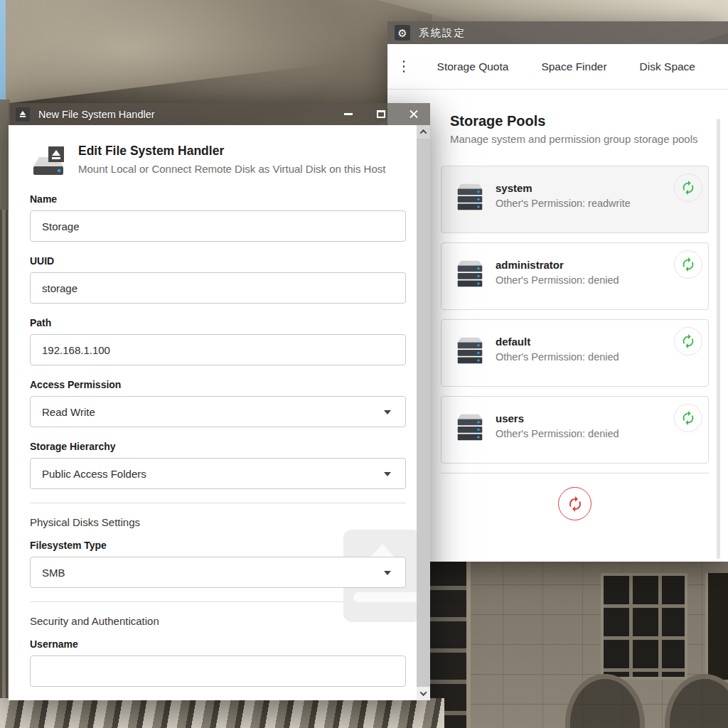 The image size is (728, 728). What do you see at coordinates (557, 418) in the screenshot?
I see `pool-name: users` at bounding box center [557, 418].